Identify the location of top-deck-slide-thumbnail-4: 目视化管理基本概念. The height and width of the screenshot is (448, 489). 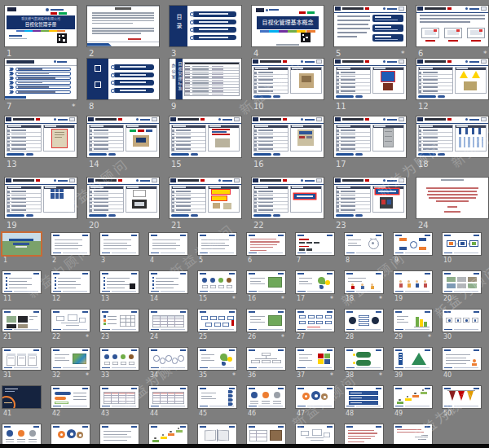
(288, 26).